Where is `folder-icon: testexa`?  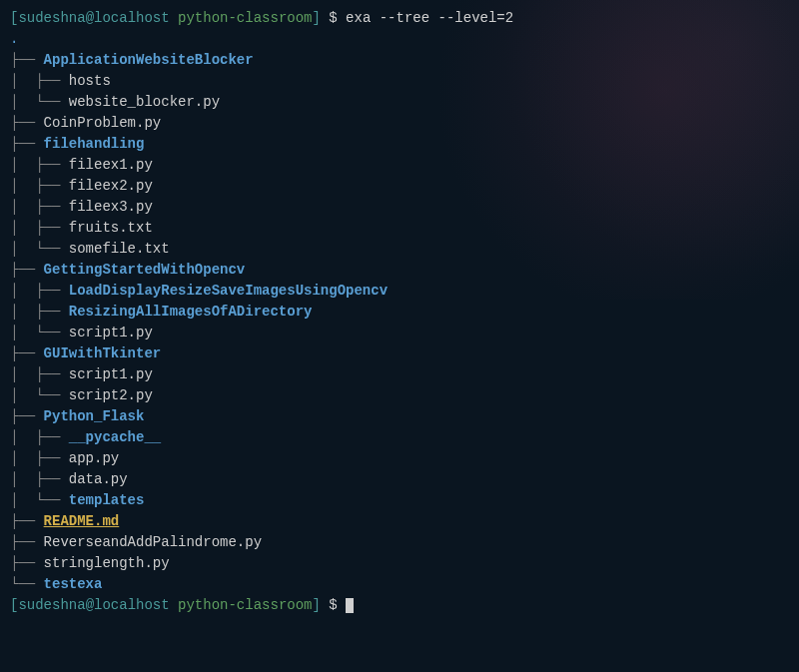
folder-icon: testexa is located at coordinates (74, 584).